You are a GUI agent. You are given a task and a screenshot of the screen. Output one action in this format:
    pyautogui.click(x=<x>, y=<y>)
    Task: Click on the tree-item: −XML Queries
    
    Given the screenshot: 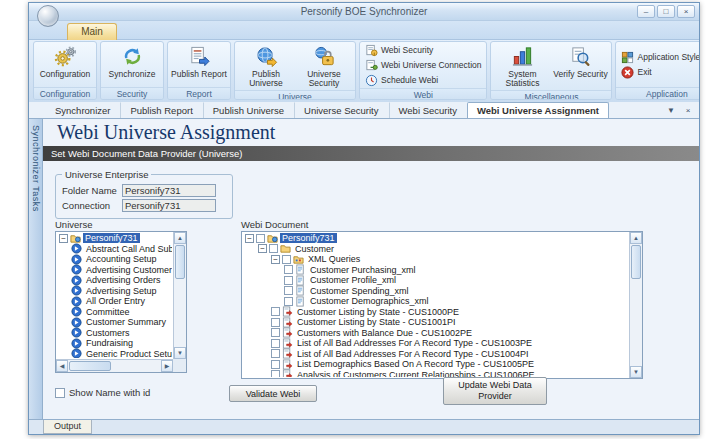 What is the action you would take?
    pyautogui.click(x=436, y=260)
    